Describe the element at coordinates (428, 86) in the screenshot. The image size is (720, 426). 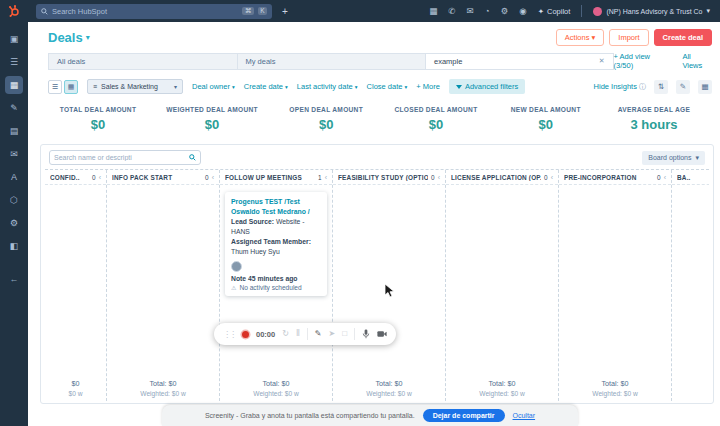
I see `more-filters-link: + More` at that location.